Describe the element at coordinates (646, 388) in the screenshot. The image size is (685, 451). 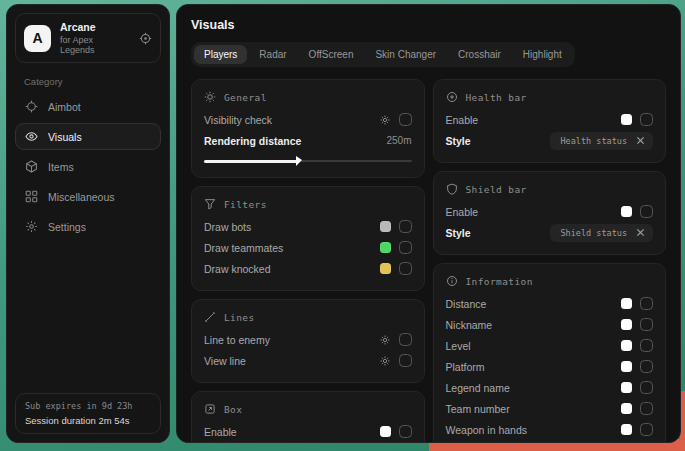
I see `legend-name-checkbox` at that location.